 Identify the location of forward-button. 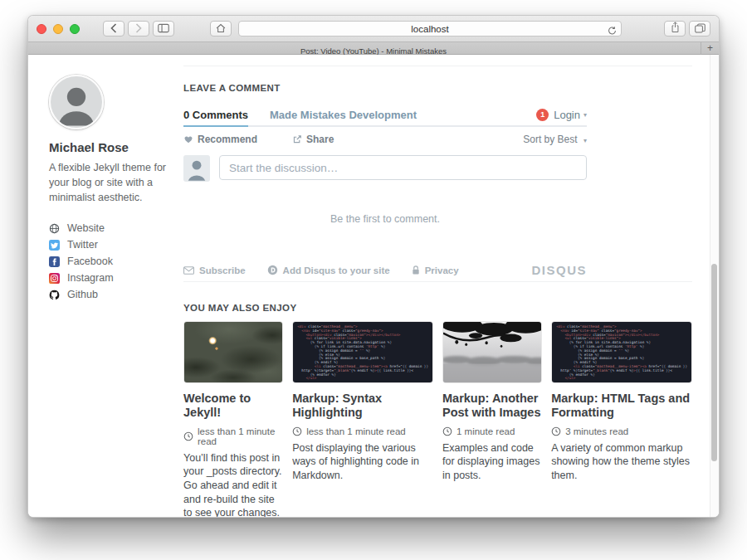
(139, 28).